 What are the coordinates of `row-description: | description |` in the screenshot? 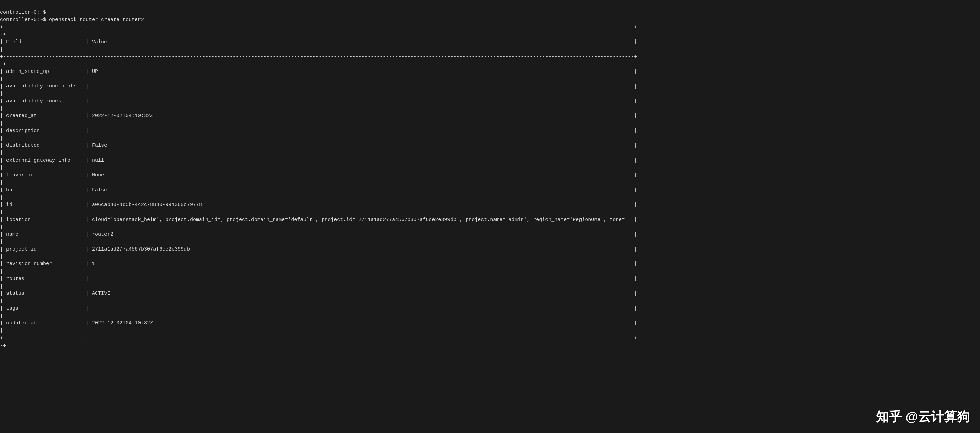 It's located at (318, 131).